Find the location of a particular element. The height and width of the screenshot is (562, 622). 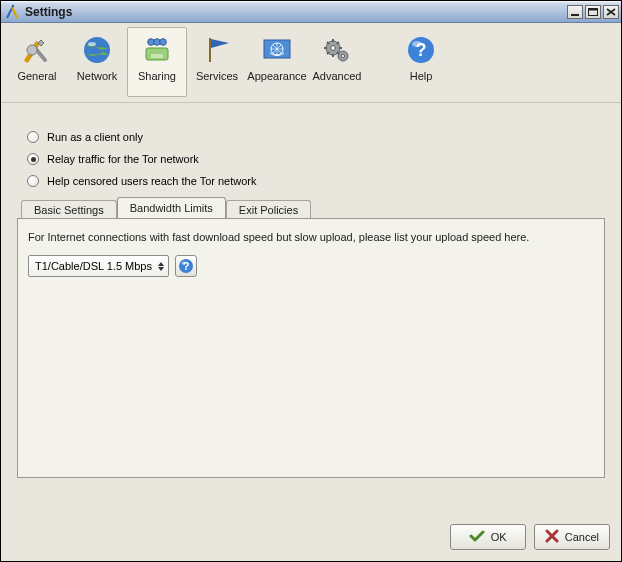

sharing-icon is located at coordinates (157, 50).